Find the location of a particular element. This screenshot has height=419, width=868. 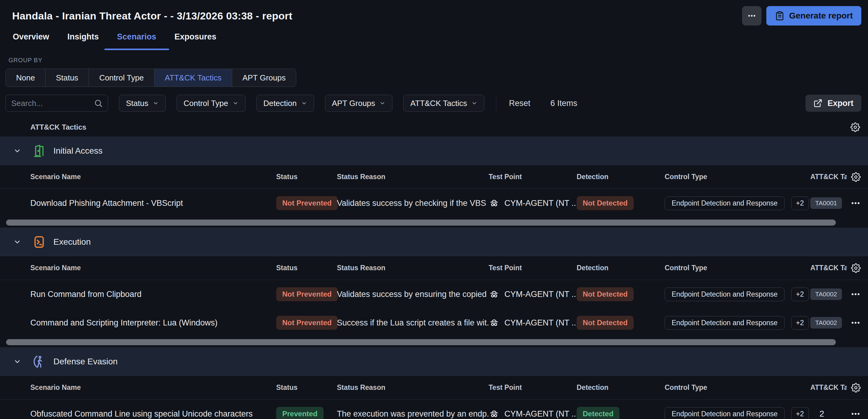

filter-attack-tactics: ATT&CK Tactics is located at coordinates (444, 103).